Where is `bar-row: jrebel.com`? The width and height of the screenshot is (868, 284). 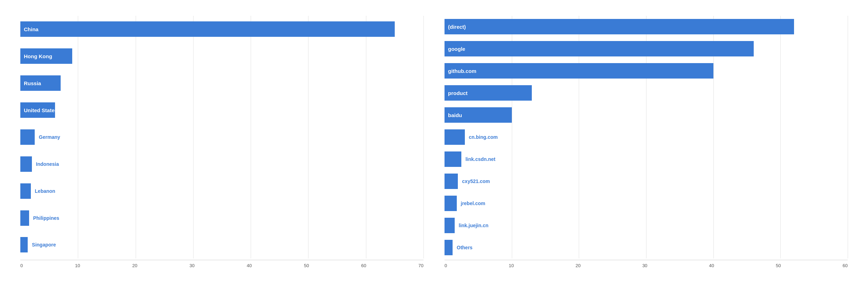
bar-row: jrebel.com is located at coordinates (646, 203).